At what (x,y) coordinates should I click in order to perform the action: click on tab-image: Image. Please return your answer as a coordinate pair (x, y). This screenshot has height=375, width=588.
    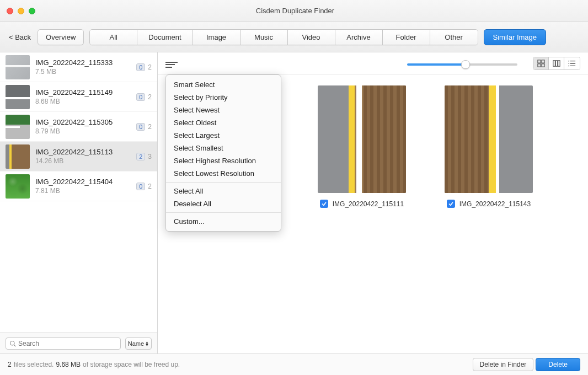
    Looking at the image, I should click on (217, 38).